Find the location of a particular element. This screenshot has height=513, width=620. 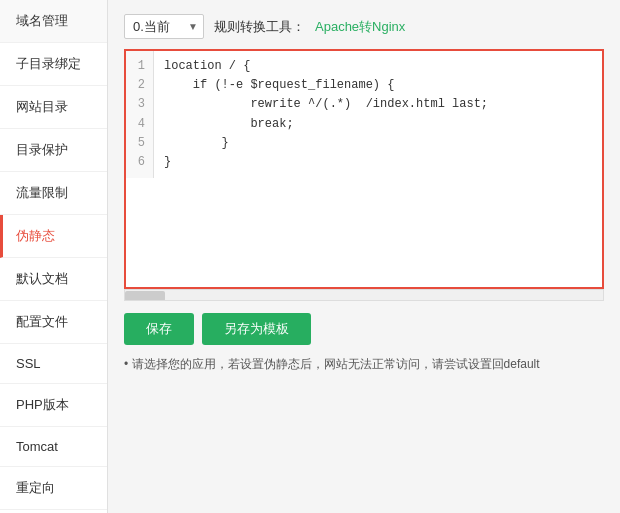

sidebar-item-pseudo-static: 伪静态 is located at coordinates (54, 236).